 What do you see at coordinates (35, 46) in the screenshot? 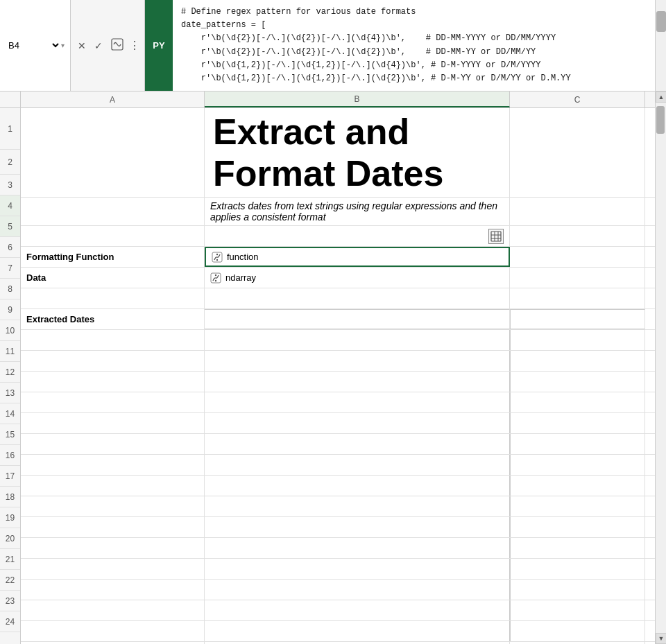
I see `cell-ref-box: B4 ▾` at bounding box center [35, 46].